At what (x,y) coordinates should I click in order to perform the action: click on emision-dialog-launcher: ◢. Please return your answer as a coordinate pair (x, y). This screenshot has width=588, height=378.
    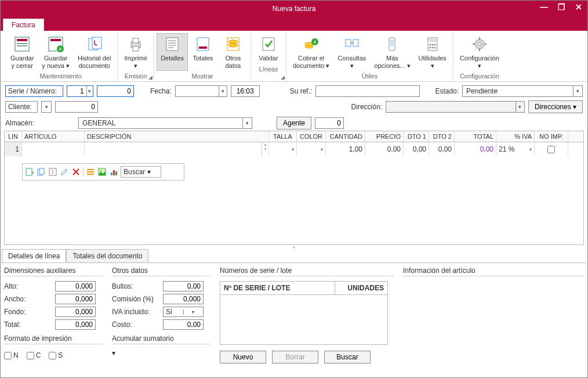
    Looking at the image, I should click on (151, 77).